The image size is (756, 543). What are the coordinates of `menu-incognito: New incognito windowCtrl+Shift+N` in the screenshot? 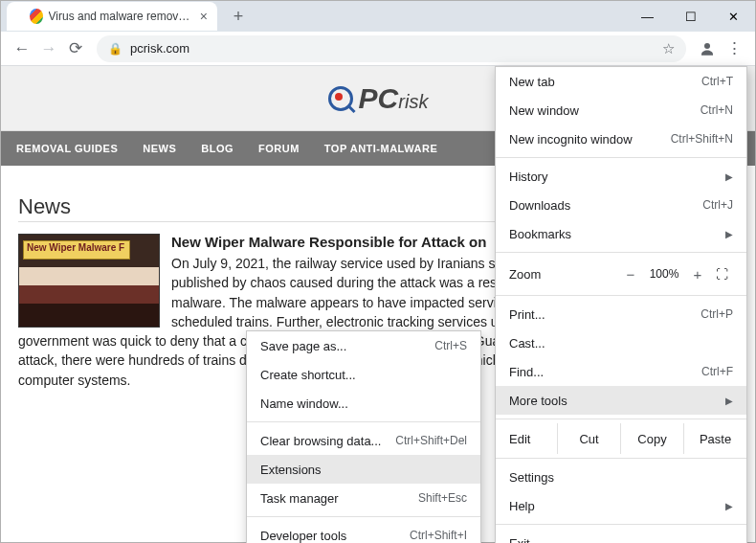 It's located at (621, 139).